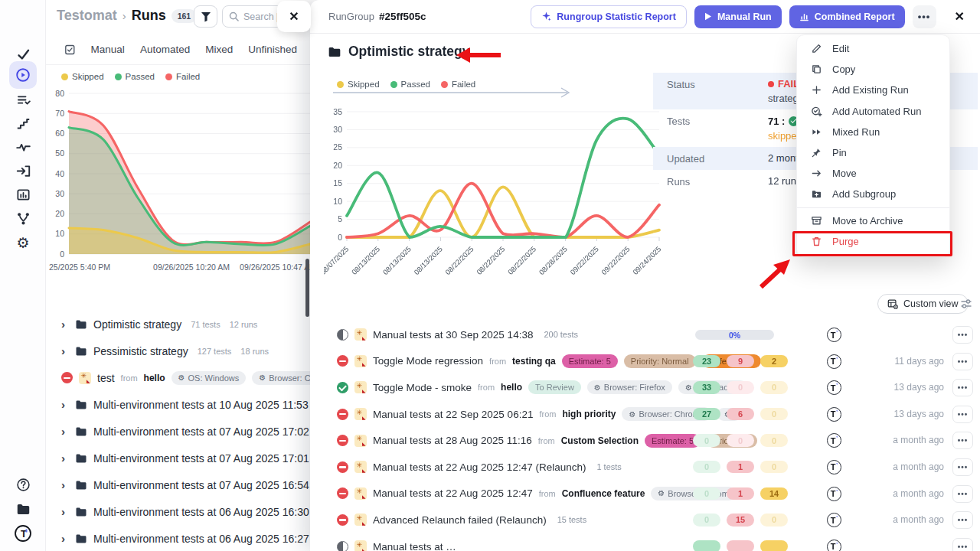 This screenshot has width=980, height=551. What do you see at coordinates (403, 17) in the screenshot?
I see `rungroup-id: #25ff505c` at bounding box center [403, 17].